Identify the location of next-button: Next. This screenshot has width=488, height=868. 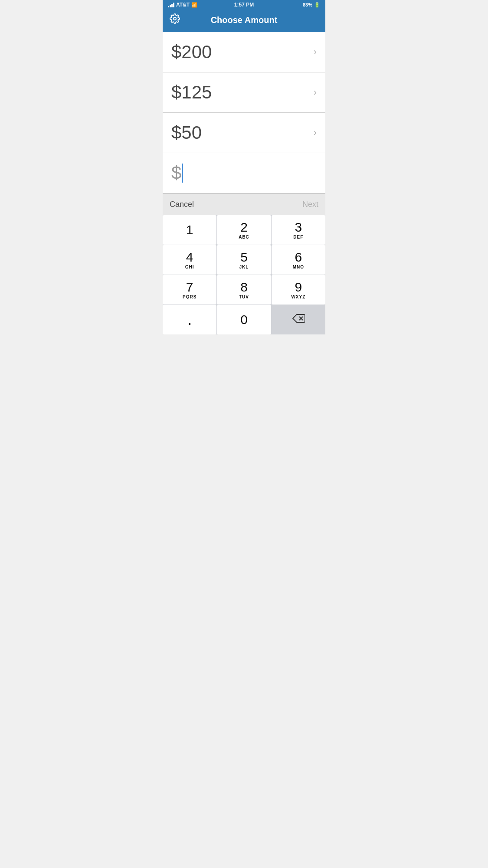
(311, 205).